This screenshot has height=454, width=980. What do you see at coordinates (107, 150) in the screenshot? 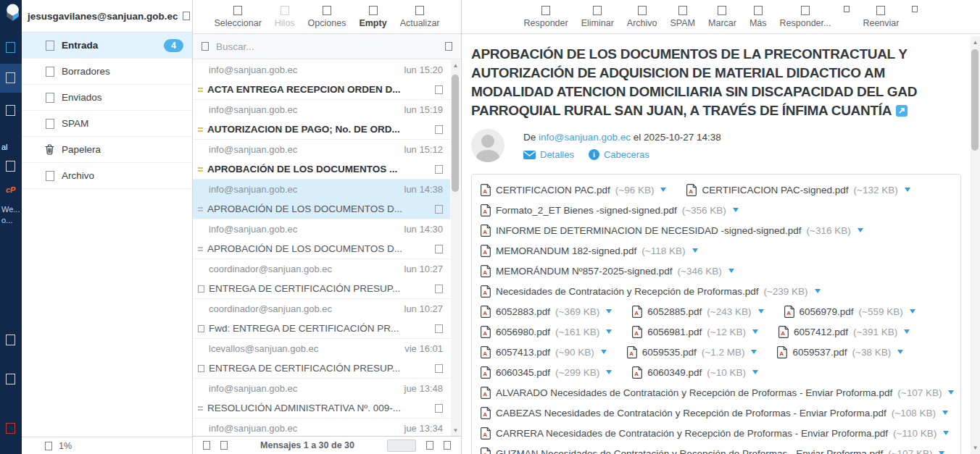
I see `folder-item-papelera: Papelera` at bounding box center [107, 150].